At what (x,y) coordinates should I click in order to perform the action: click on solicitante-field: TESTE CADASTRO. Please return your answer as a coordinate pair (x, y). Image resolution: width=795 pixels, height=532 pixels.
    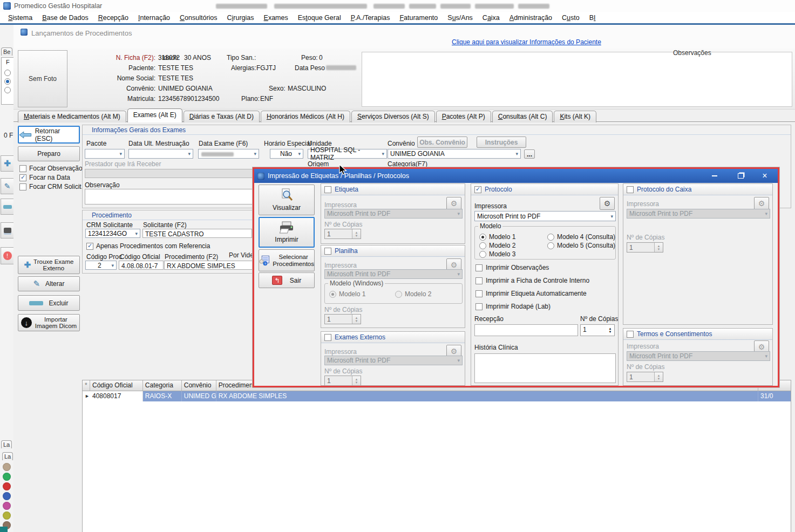
    Looking at the image, I should click on (198, 233).